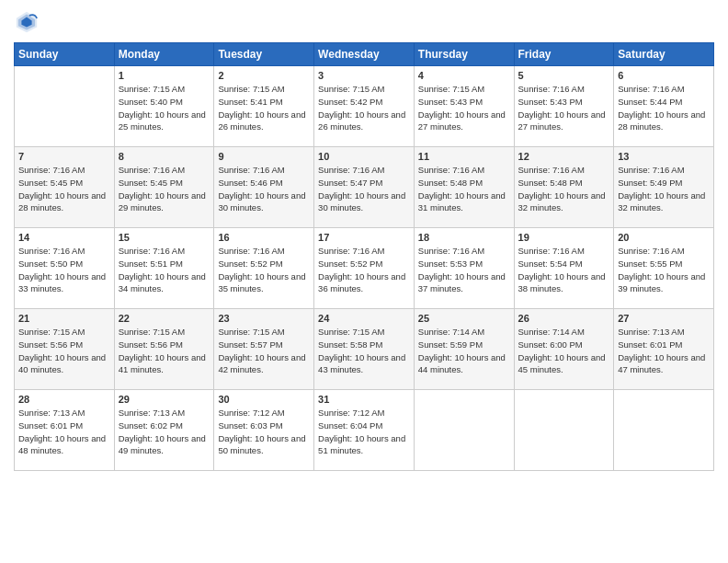  I want to click on day-number: 16, so click(264, 237).